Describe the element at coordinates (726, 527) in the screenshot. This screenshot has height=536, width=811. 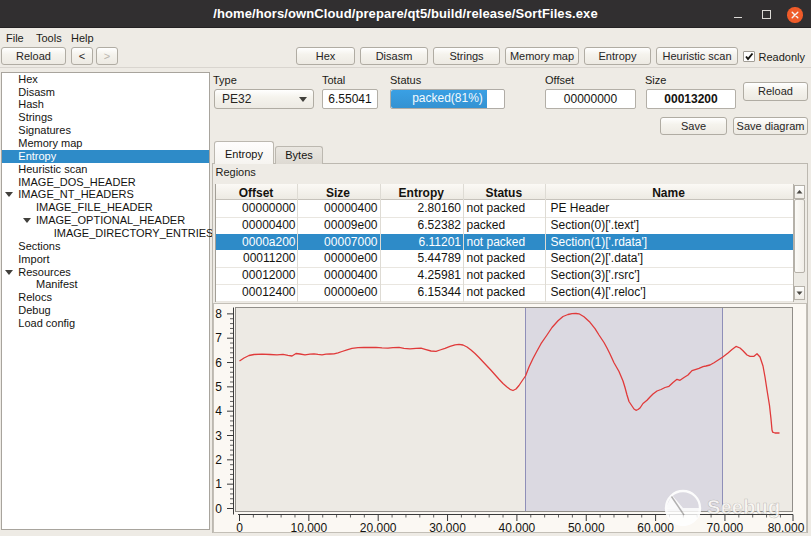
I see `svg-text: 70.000` at that location.